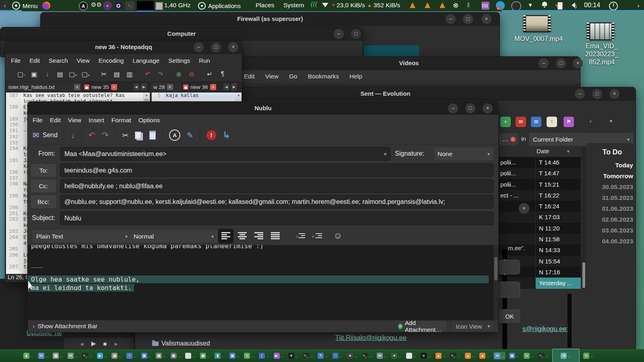 This screenshot has height=362, width=644. What do you see at coordinates (574, 6) in the screenshot?
I see `volume-icon: )` at bounding box center [574, 6].